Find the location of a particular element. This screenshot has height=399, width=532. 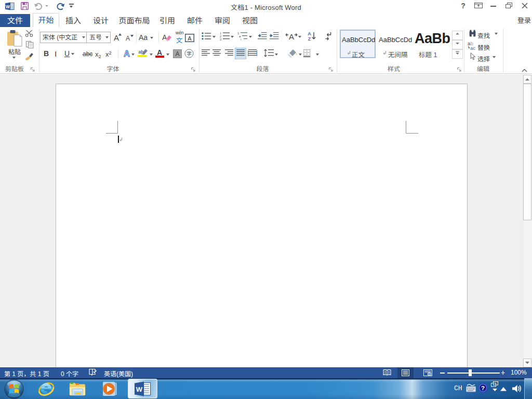

svg-text: 字 is located at coordinates (189, 53).